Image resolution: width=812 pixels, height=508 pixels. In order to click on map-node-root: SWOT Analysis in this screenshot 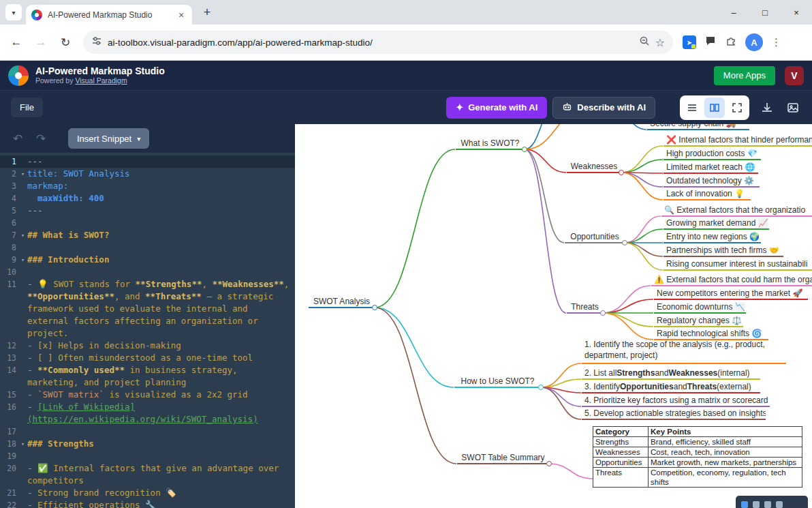, I will do `click(342, 301)`.